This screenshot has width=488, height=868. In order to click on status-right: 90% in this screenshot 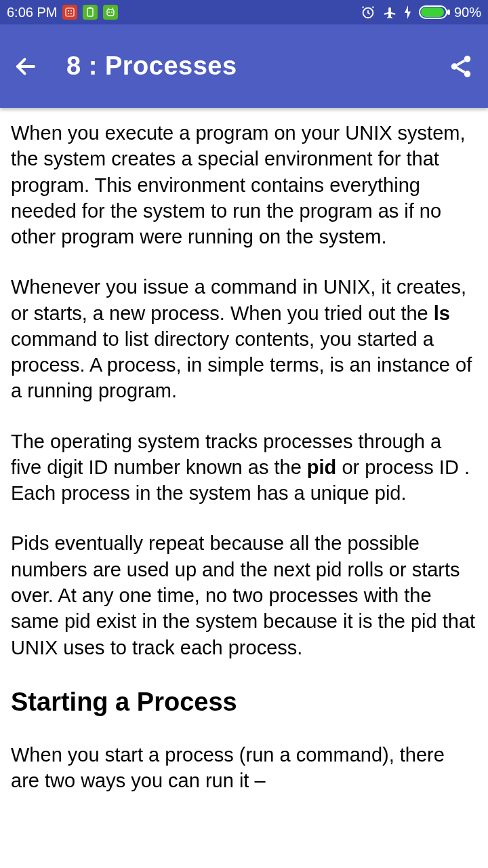, I will do `click(421, 12)`.